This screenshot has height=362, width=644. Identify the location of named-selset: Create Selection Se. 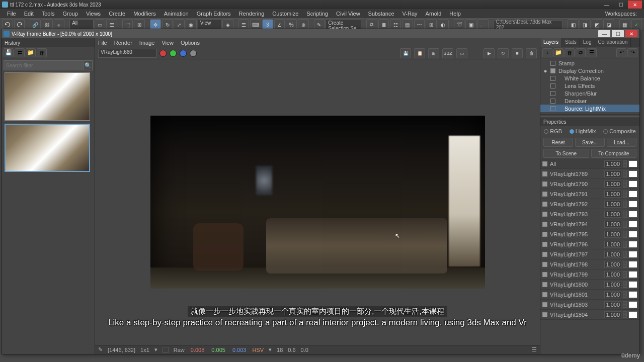
(343, 25).